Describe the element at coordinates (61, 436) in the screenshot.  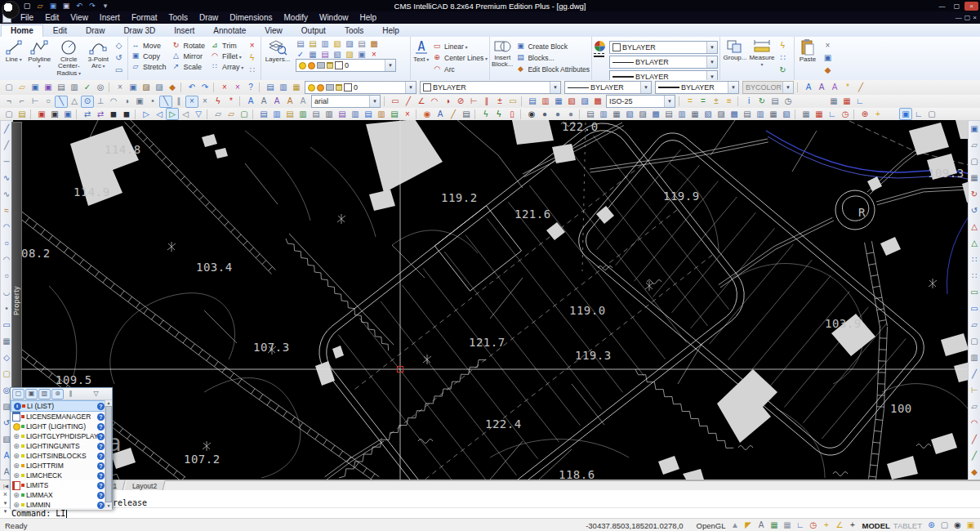
I see `popup-item-lightglyphdisplay: ⊛LIGHTGLYPHDISPLAY?` at that location.